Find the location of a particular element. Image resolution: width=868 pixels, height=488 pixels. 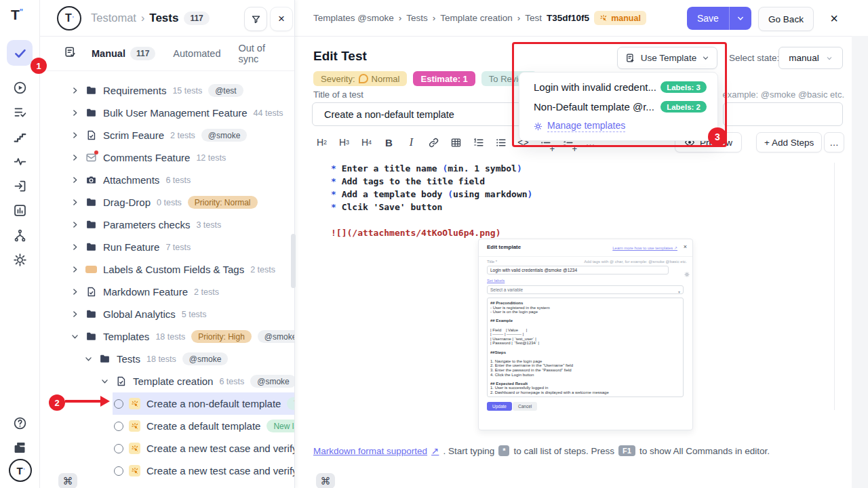

severity-badge: Severity:Normal is located at coordinates (360, 79).